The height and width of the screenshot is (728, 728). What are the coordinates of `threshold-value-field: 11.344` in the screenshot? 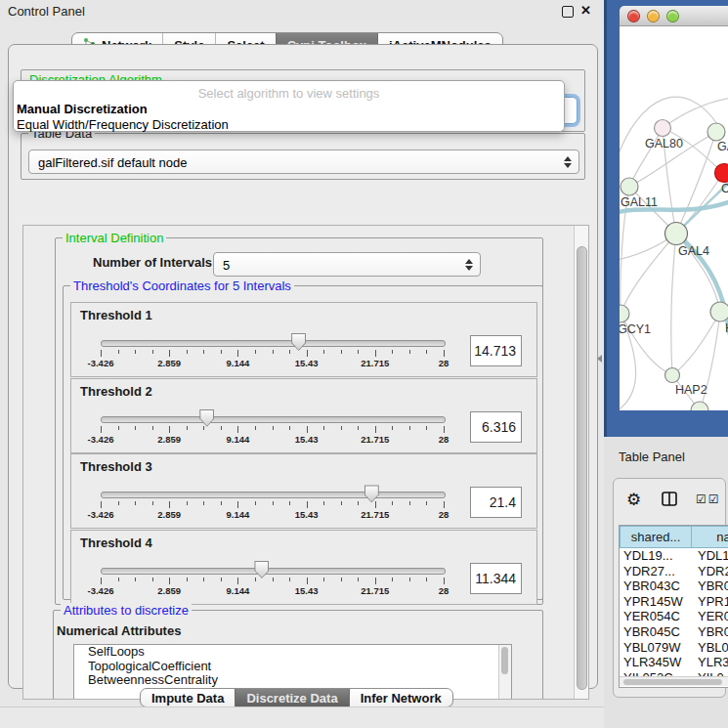 It's located at (496, 578).